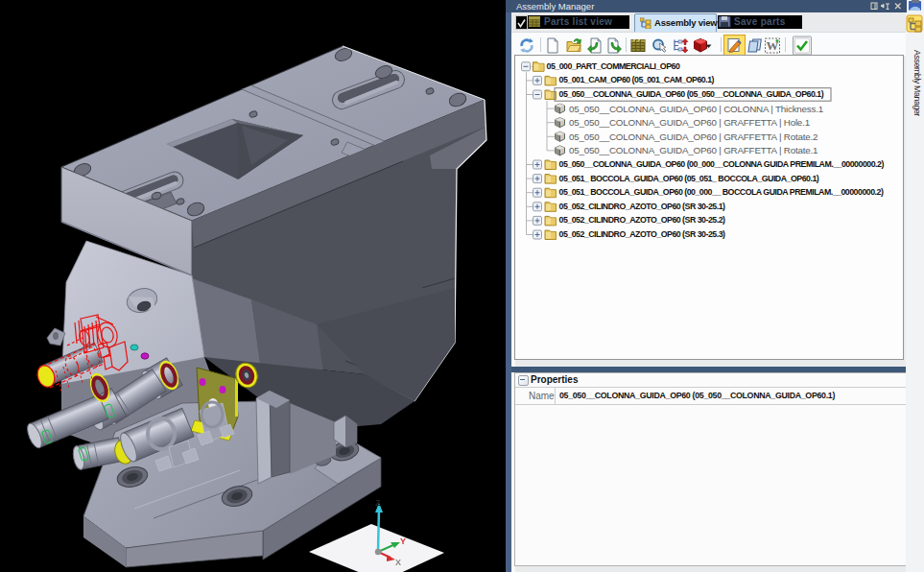  Describe the element at coordinates (378, 503) in the screenshot. I see `svg-text: Z` at that location.